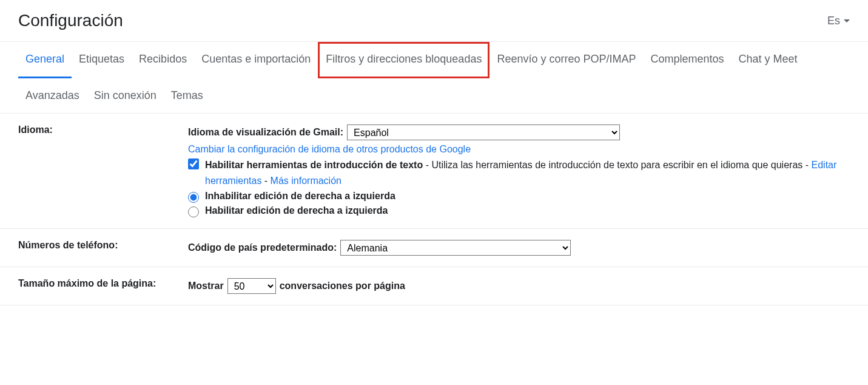 Image resolution: width=868 pixels, height=385 pixels. What do you see at coordinates (103, 286) in the screenshot?
I see `section-label-page-size: Tamaño máximo de la página:` at bounding box center [103, 286].